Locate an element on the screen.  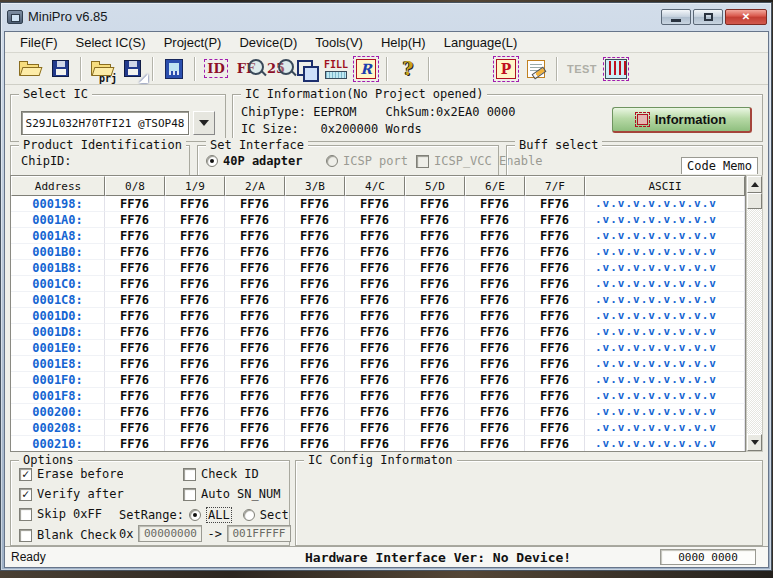
range-to-input is located at coordinates (259, 534).